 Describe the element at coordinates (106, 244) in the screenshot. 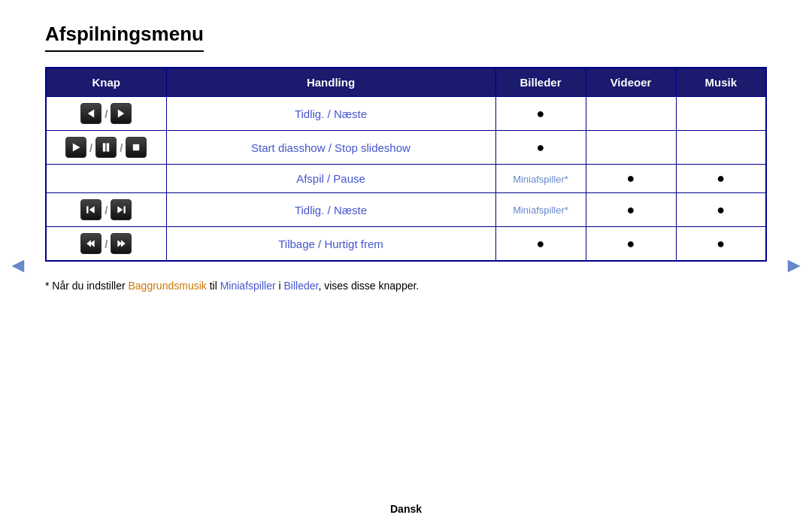

I see `slash-5: /` at that location.